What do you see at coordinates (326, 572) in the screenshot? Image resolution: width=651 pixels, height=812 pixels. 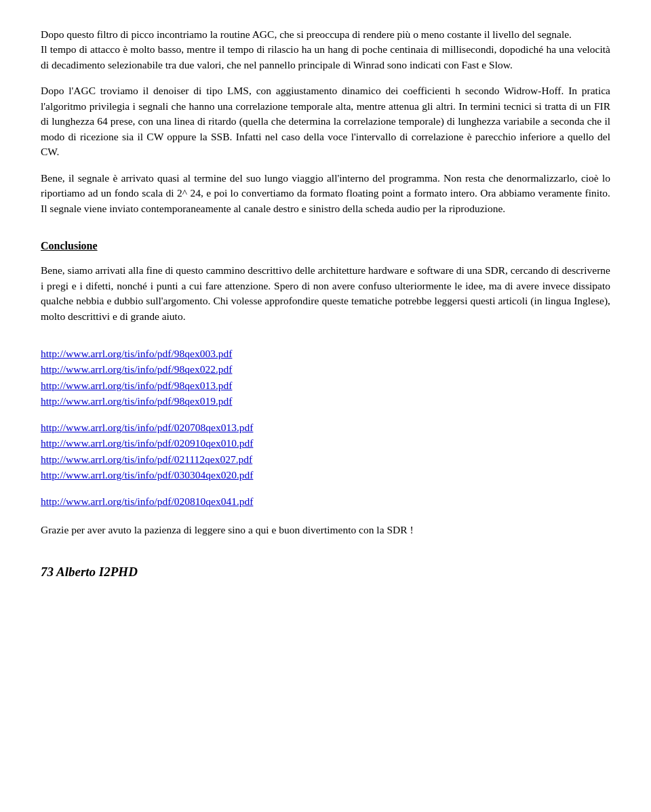 I see `signature: 73 Alberto I2PHD` at bounding box center [326, 572].